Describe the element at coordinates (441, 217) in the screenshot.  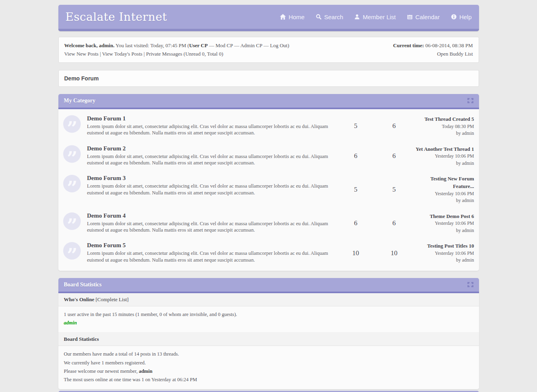
I see `lastpost-title-link: Theme Demo Post 6` at that location.